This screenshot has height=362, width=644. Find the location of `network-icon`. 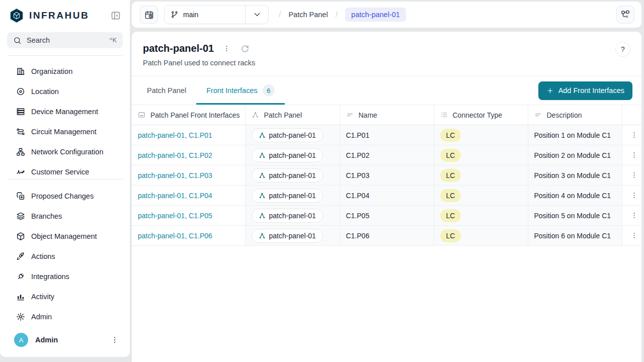

network-icon is located at coordinates (21, 152).